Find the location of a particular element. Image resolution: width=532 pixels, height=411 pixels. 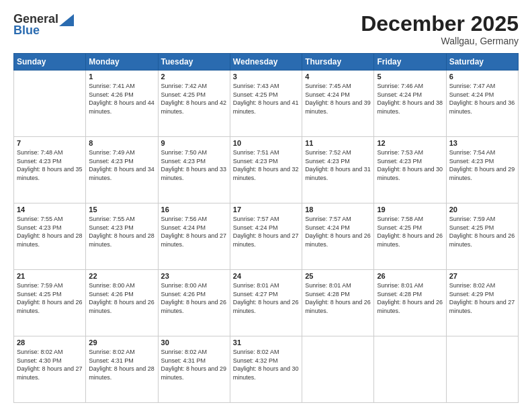

calendar-cell: 18Sunrise: 7:57 AMSunset: 4:24 PMDayligh… is located at coordinates (339, 236).